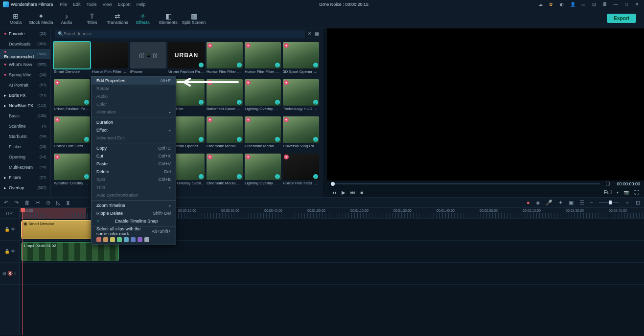 Image resolution: width=644 pixels, height=336 pixels. I want to click on keyframe-icon: ✦, so click(561, 202).